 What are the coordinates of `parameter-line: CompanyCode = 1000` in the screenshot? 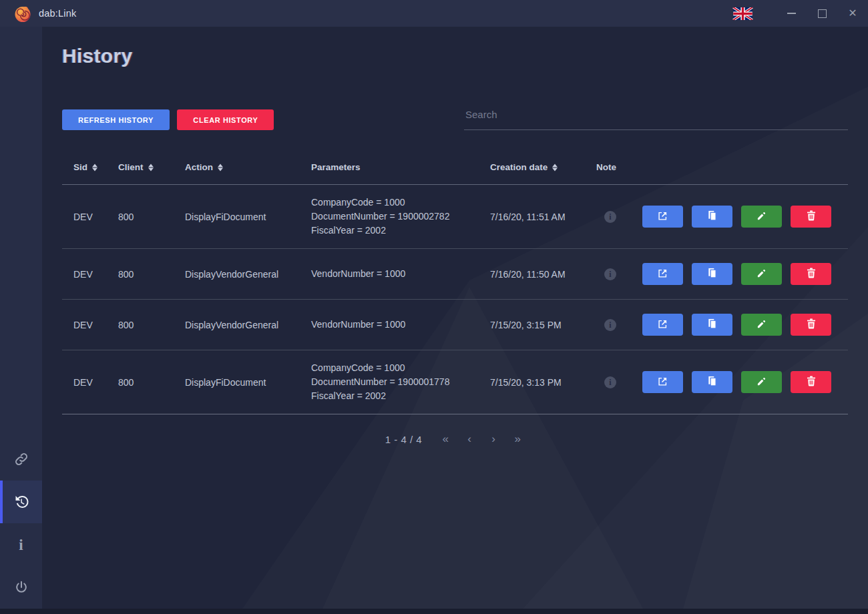 It's located at (401, 203).